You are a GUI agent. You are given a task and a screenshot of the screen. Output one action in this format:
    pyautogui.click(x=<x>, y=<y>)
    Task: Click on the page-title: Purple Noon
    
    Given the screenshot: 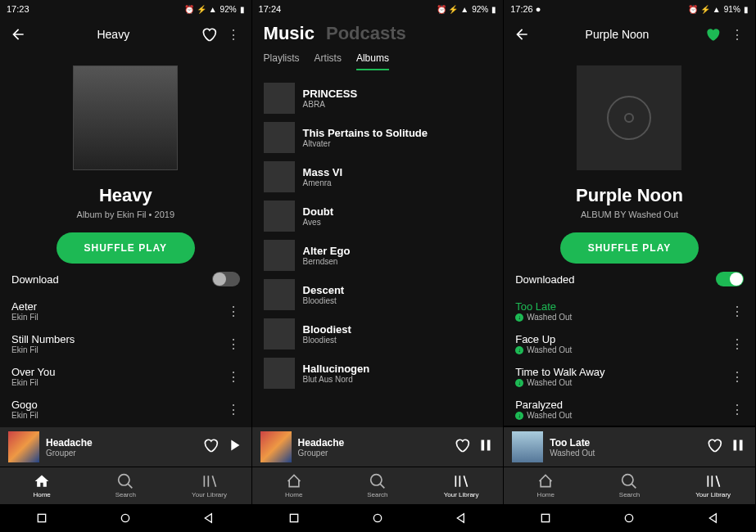 What is the action you would take?
    pyautogui.click(x=618, y=34)
    